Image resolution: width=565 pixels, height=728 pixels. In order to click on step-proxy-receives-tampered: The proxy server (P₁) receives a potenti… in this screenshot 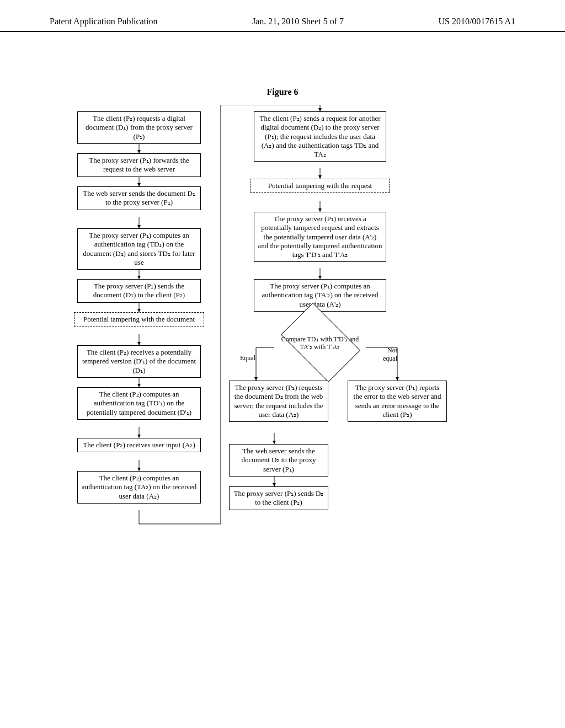, I will do `click(320, 237)`.